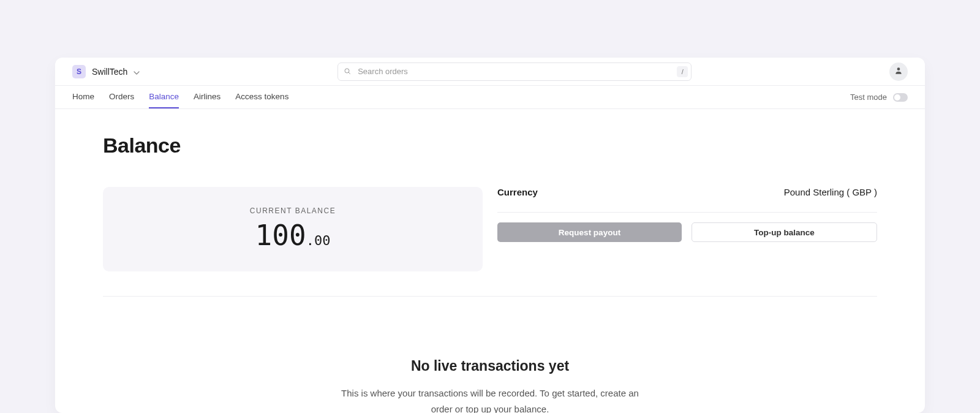 Image resolution: width=980 pixels, height=413 pixels. Describe the element at coordinates (490, 366) in the screenshot. I see `empty-state-title: No live transactions yet` at that location.